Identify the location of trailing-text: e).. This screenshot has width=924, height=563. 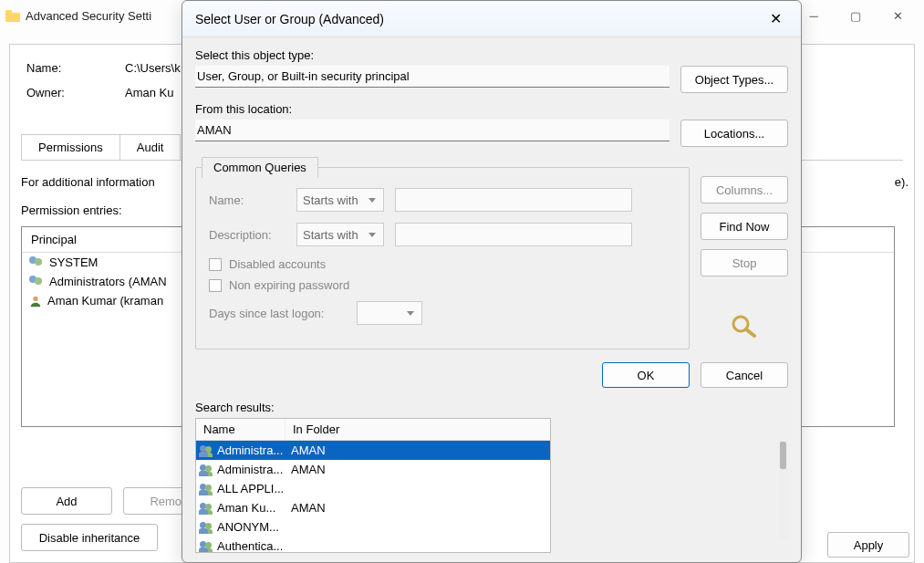
(901, 182).